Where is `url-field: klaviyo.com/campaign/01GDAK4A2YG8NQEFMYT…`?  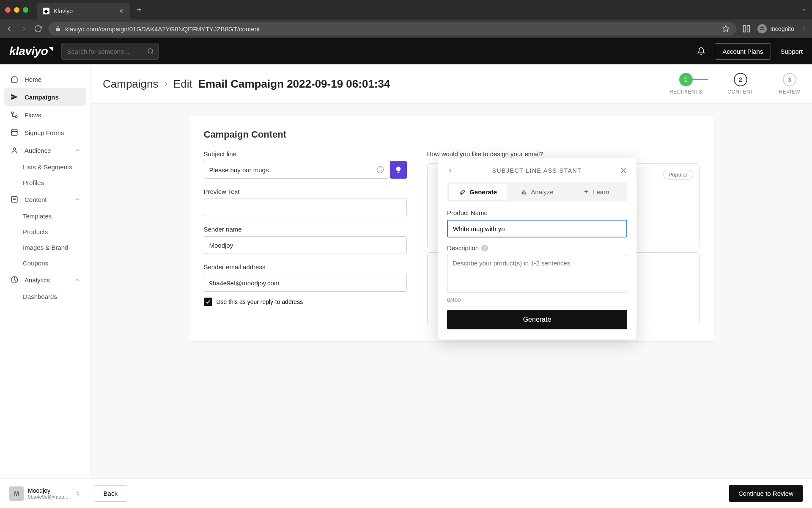 url-field: klaviyo.com/campaign/01GDAK4A2YG8NQEFMYT… is located at coordinates (392, 29).